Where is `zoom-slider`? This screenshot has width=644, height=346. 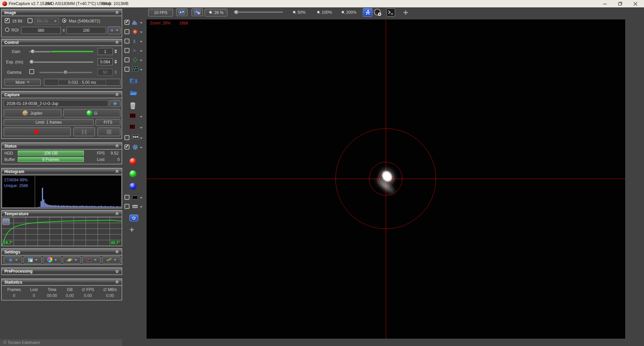
zoom-slider is located at coordinates (258, 12).